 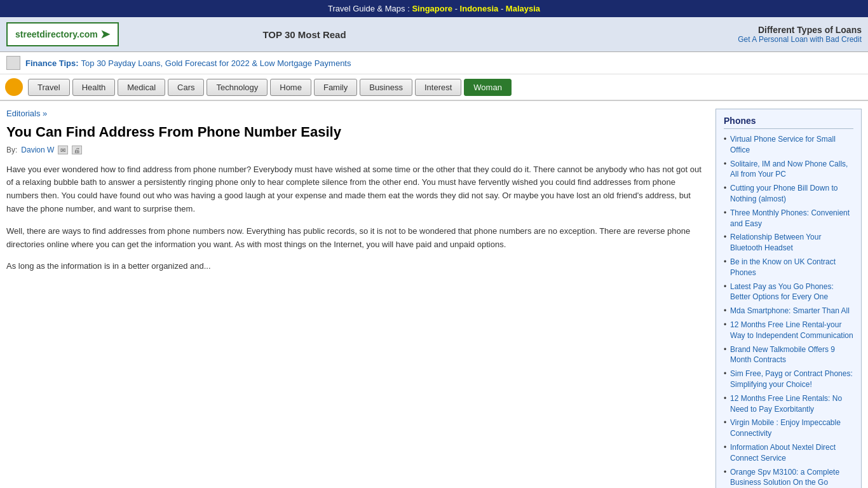 What do you see at coordinates (434, 9) in the screenshot?
I see `top-bar: Travel Guide & Maps : Singapore - Indone…` at bounding box center [434, 9].